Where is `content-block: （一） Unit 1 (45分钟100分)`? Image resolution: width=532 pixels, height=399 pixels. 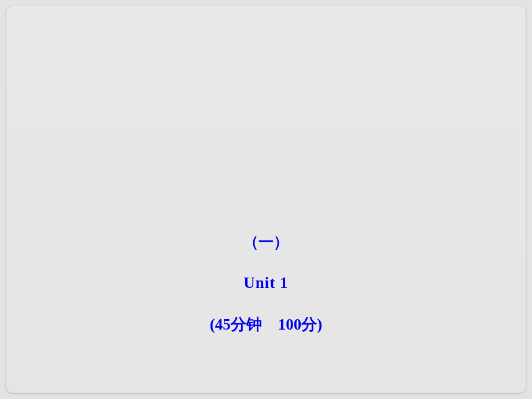 content-block: （一） Unit 1 (45分钟100分) is located at coordinates (266, 283).